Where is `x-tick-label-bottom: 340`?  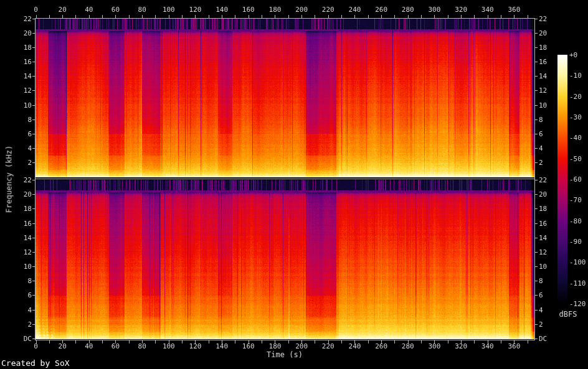
x-tick-label-bottom: 340 is located at coordinates (488, 346).